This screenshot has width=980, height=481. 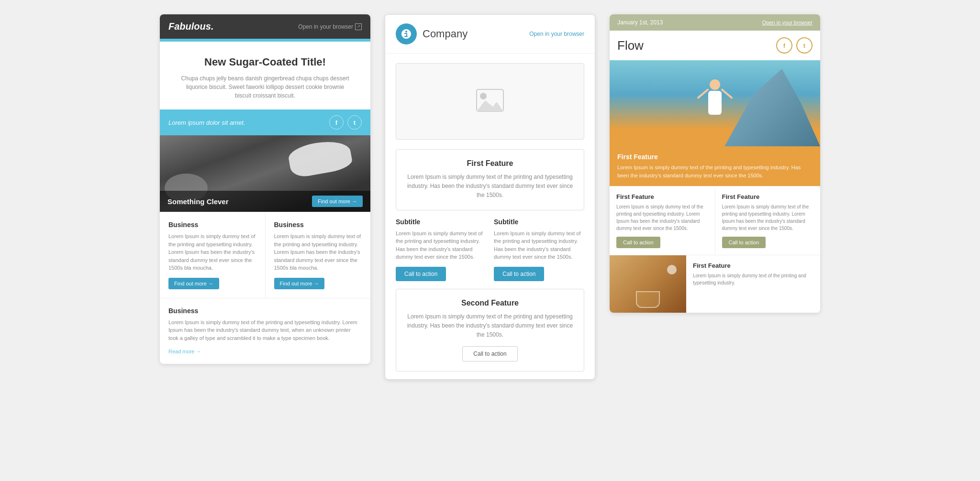 What do you see at coordinates (185, 351) in the screenshot?
I see `card1-read-more-link: Read more →` at bounding box center [185, 351].